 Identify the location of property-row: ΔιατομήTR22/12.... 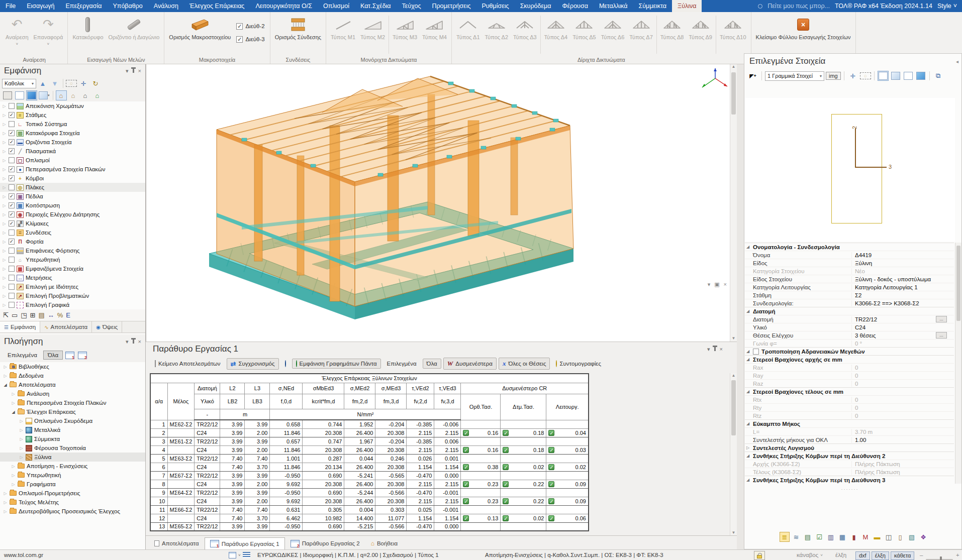
(849, 319).